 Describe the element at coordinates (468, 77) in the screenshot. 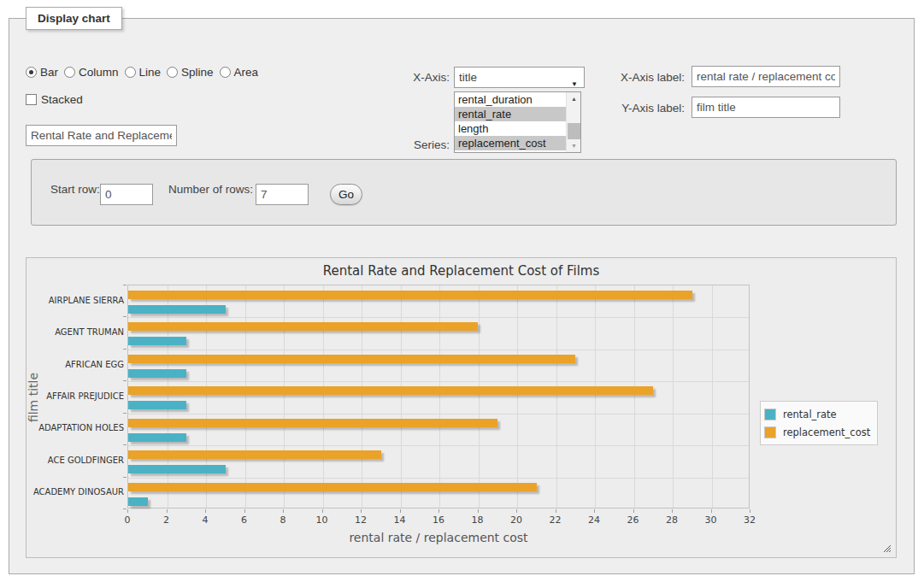

I see `x-axis-selected-value: title` at that location.